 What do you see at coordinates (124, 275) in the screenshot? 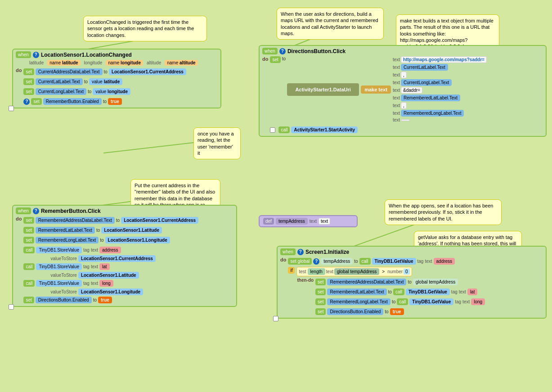
I see `store-lat-value: valueToStore LocationSensor1.Latitude` at bounding box center [124, 275].